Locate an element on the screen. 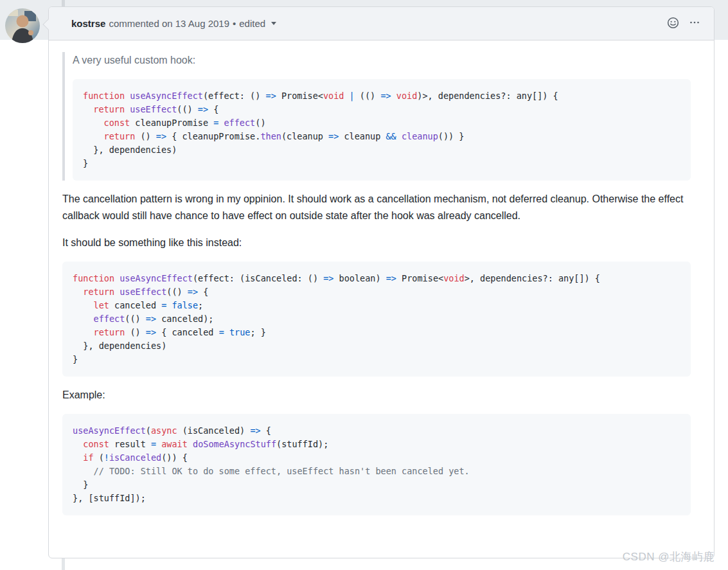  paragraph-instead: It should be something like this instead… is located at coordinates (377, 243).